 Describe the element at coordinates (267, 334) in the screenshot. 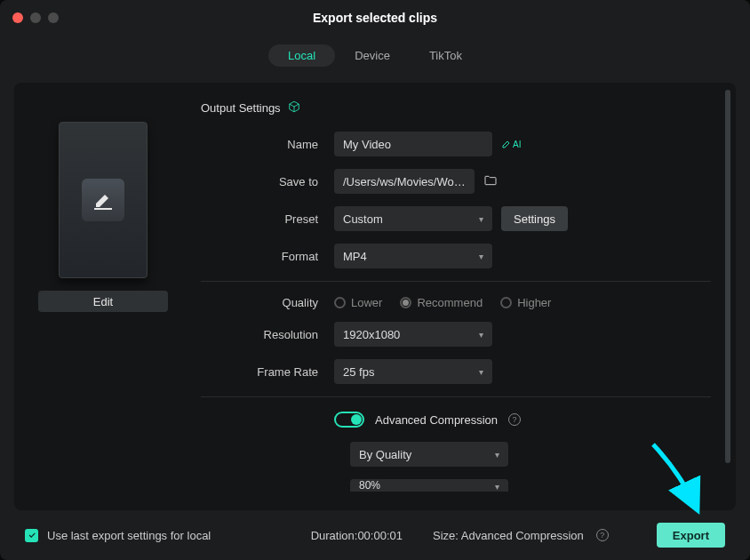

I see `resolution-label: Resolution` at that location.